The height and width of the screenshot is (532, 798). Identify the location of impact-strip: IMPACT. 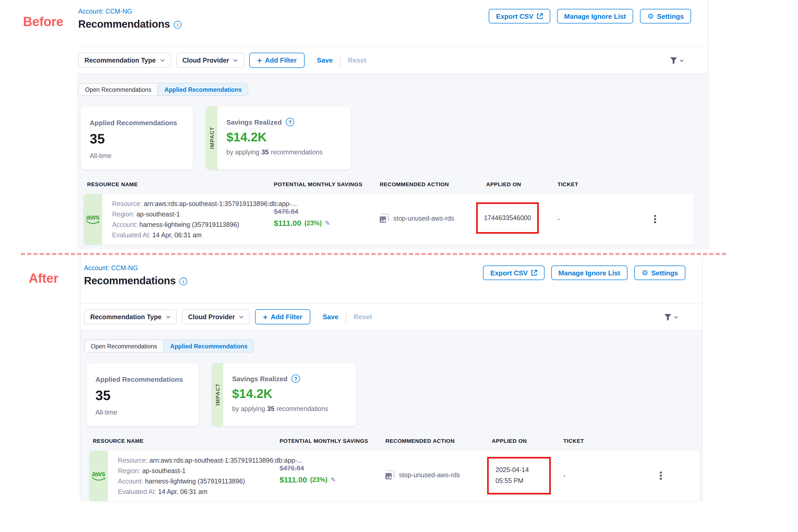
(212, 138).